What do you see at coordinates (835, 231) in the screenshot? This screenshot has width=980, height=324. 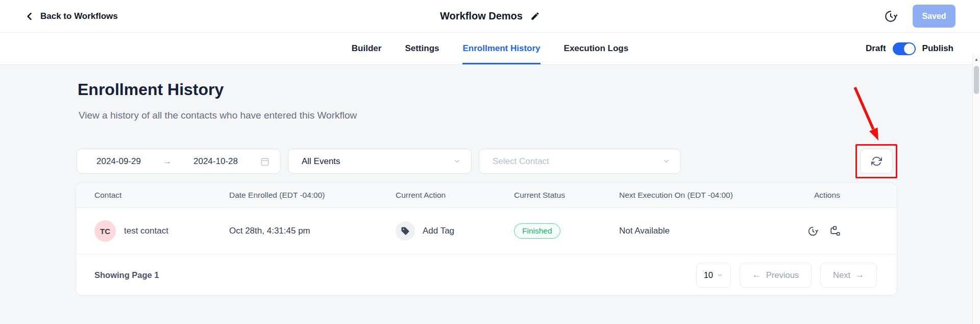 I see `re-enroll-action-button` at bounding box center [835, 231].